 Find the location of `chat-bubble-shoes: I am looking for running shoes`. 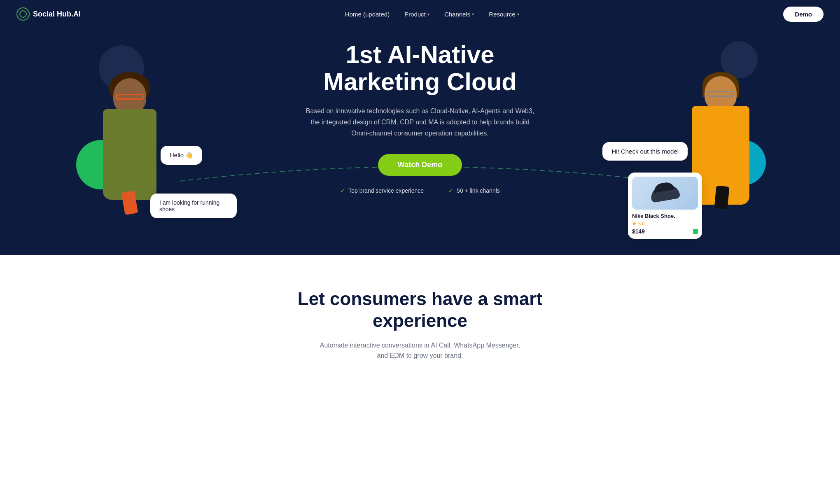

chat-bubble-shoes: I am looking for running shoes is located at coordinates (194, 206).